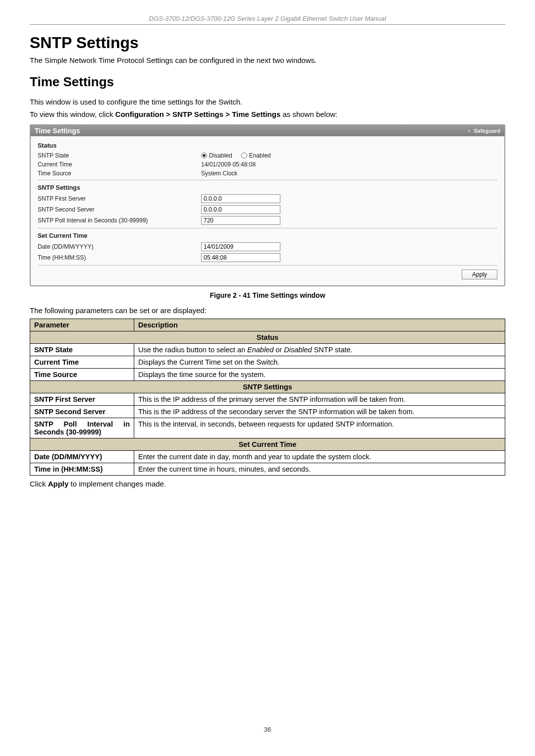 The width and height of the screenshot is (535, 756). Describe the element at coordinates (268, 350) in the screenshot. I see `table-row: SNTP State Use the radius button to sele…` at that location.